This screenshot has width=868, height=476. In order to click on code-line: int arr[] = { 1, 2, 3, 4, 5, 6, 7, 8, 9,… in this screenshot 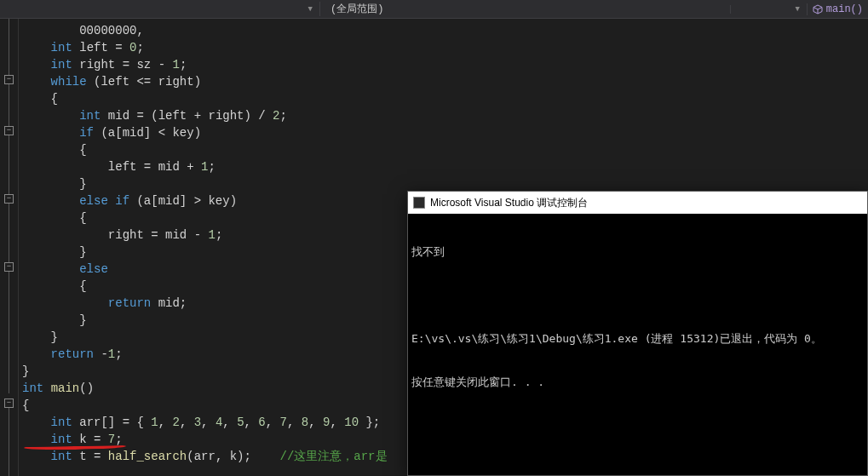, I will do `click(204, 422)`.